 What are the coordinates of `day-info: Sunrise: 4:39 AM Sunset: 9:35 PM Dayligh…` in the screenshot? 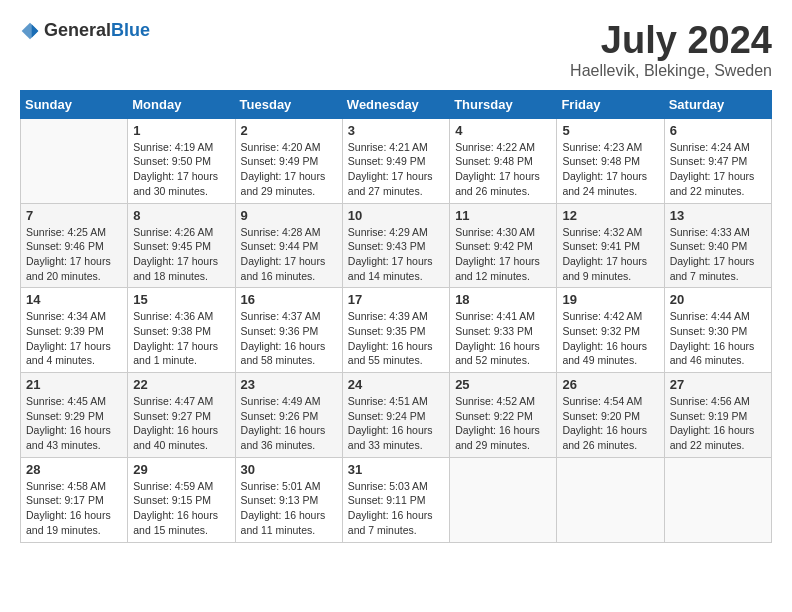 It's located at (396, 338).